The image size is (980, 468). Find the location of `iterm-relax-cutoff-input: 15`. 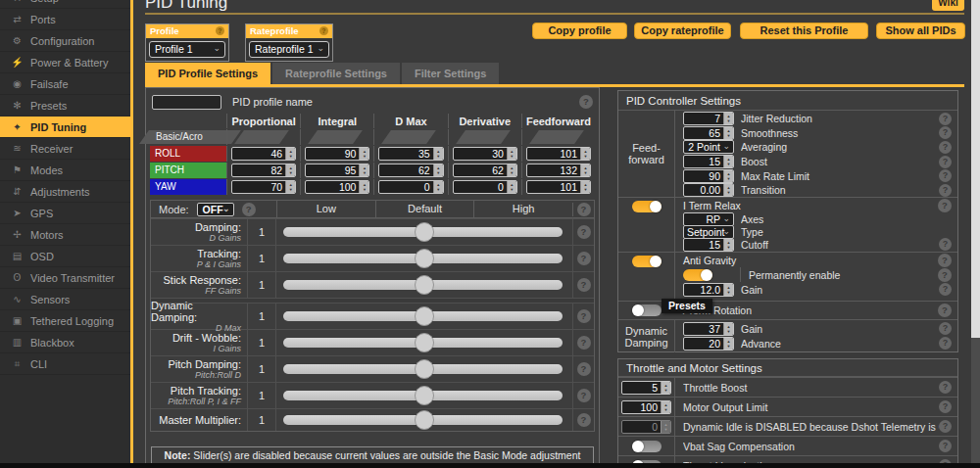

iterm-relax-cutoff-input: 15 is located at coordinates (709, 245).